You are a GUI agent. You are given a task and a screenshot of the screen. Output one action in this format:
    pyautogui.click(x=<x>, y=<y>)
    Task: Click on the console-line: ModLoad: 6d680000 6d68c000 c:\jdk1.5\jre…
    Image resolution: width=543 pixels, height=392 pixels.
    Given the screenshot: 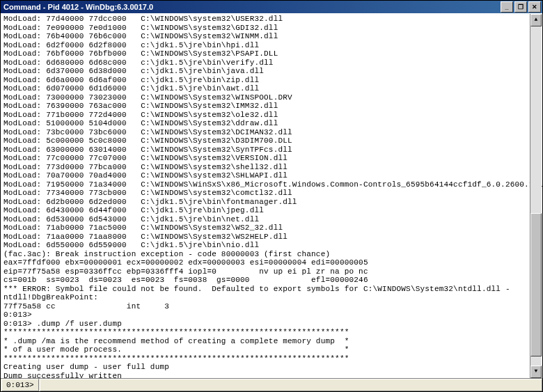 What is the action you would take?
    pyautogui.click(x=272, y=63)
    